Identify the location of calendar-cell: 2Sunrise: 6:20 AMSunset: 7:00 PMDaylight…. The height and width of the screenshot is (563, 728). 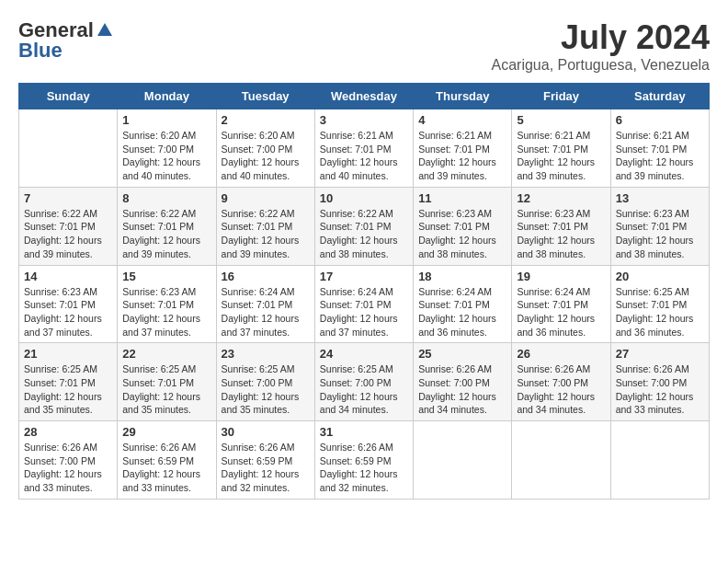
(265, 149).